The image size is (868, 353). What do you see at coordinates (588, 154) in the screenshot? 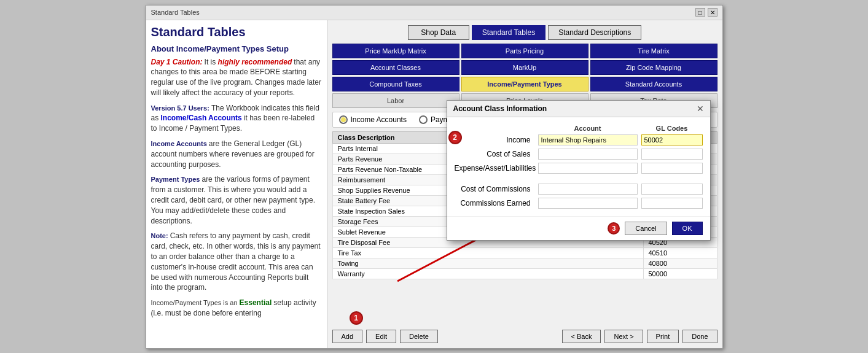
I see `dialog-cos-account` at bounding box center [588, 154].